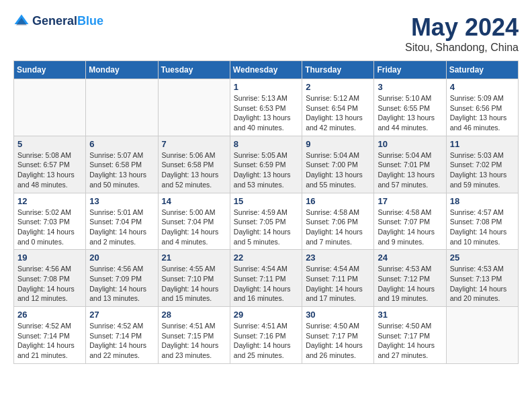 Image resolution: width=532 pixels, height=411 pixels. I want to click on day-number: 3, so click(410, 87).